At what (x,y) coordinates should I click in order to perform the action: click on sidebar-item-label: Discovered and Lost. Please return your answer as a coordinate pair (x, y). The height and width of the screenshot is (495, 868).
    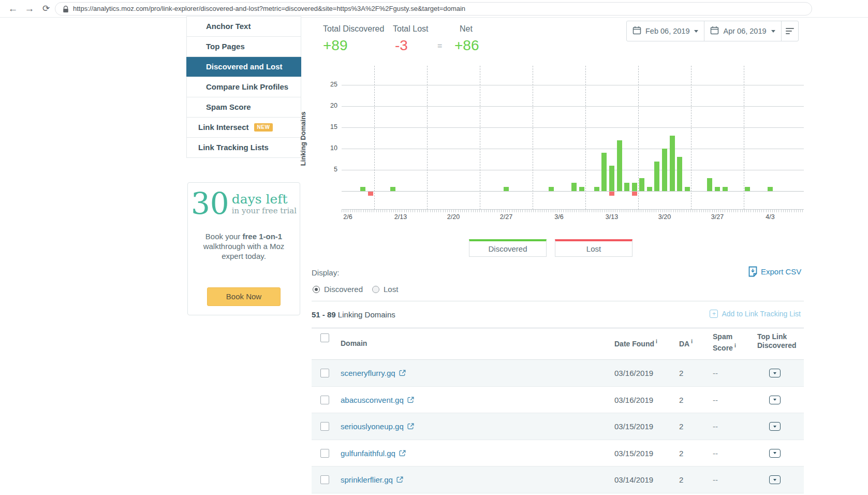
    Looking at the image, I should click on (244, 66).